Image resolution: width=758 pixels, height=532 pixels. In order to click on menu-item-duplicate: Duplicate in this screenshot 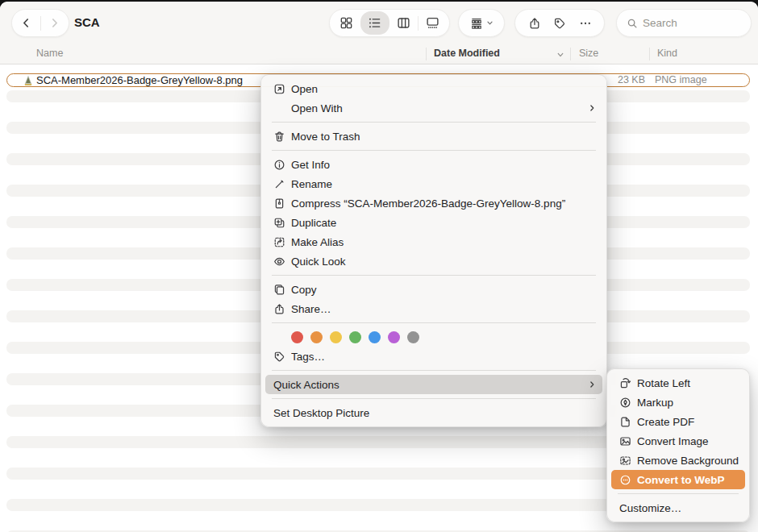, I will do `click(434, 222)`.